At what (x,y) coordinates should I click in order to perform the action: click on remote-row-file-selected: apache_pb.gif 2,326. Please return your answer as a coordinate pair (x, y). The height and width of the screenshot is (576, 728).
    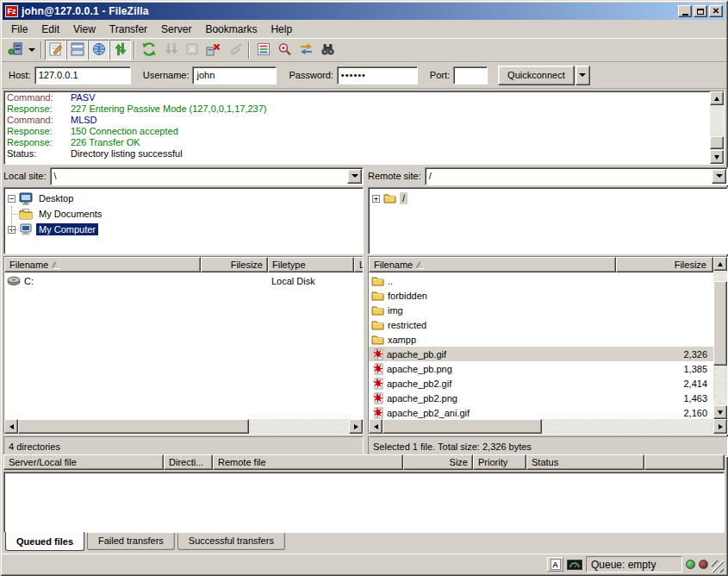
    Looking at the image, I should click on (541, 354).